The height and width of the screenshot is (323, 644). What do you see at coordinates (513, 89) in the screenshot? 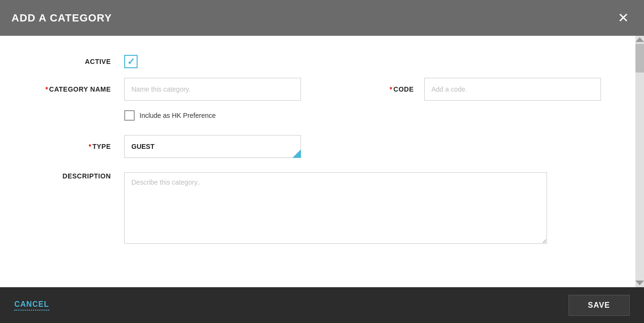
I see `code-input` at bounding box center [513, 89].